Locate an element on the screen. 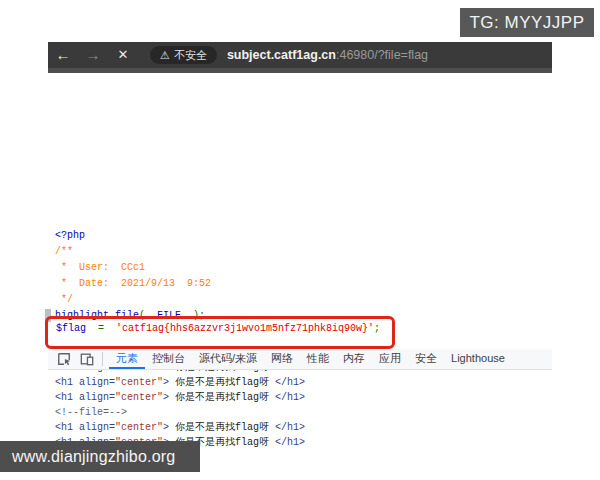  devtools-tab-内存: 内存 is located at coordinates (354, 358).